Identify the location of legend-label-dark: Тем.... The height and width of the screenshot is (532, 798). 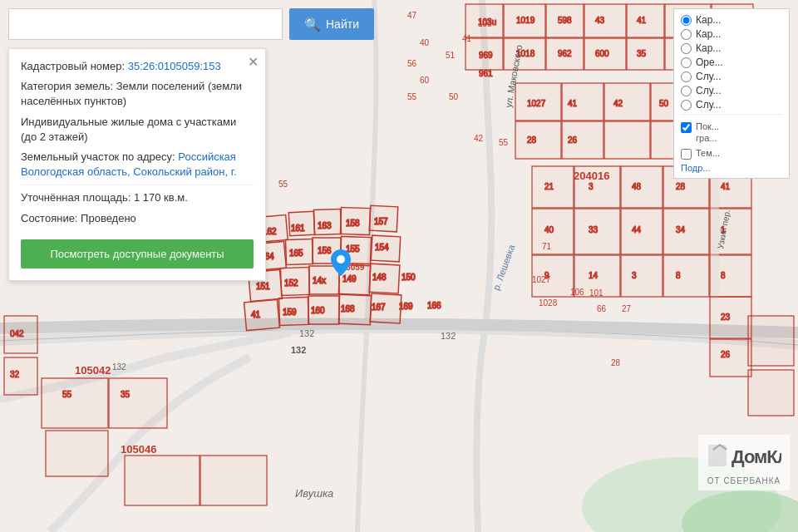
(708, 153).